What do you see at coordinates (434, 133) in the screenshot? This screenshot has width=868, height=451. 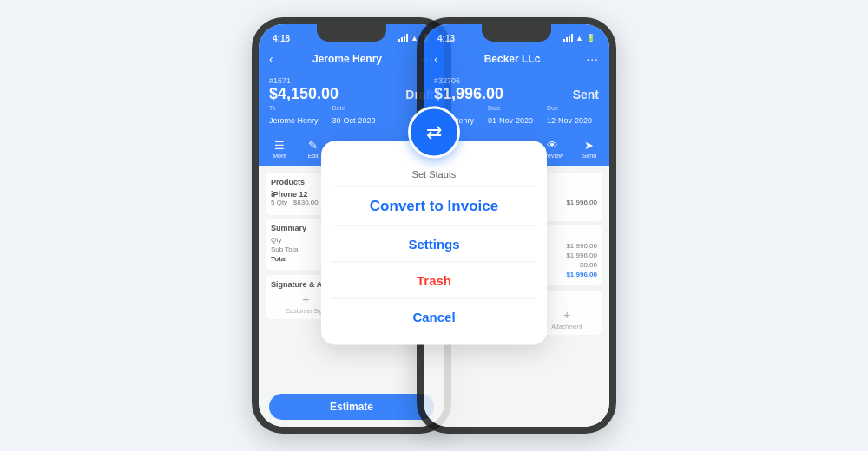 I see `arrows-icon: ⇄` at bounding box center [434, 133].